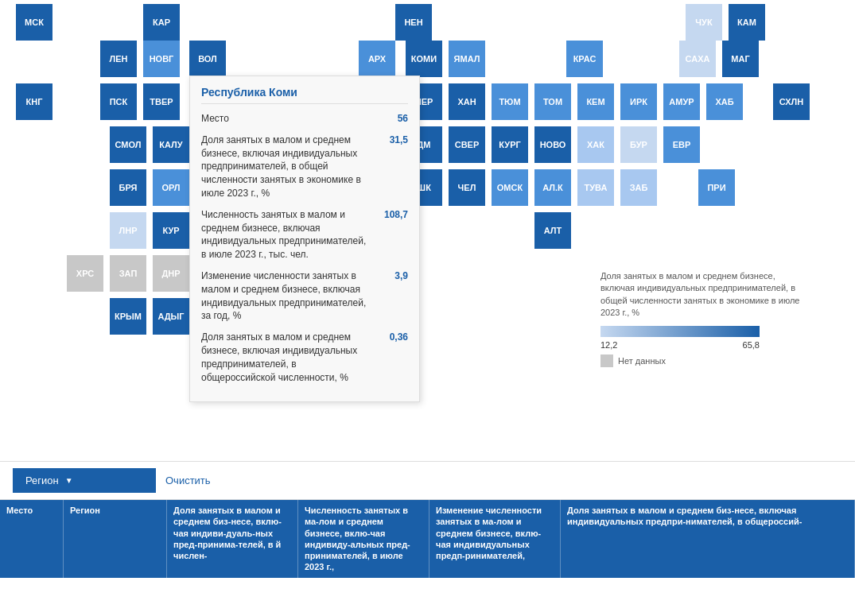 The width and height of the screenshot is (855, 616). Describe the element at coordinates (34, 22) in the screenshot. I see `region-tile-мск: МСК` at that location.